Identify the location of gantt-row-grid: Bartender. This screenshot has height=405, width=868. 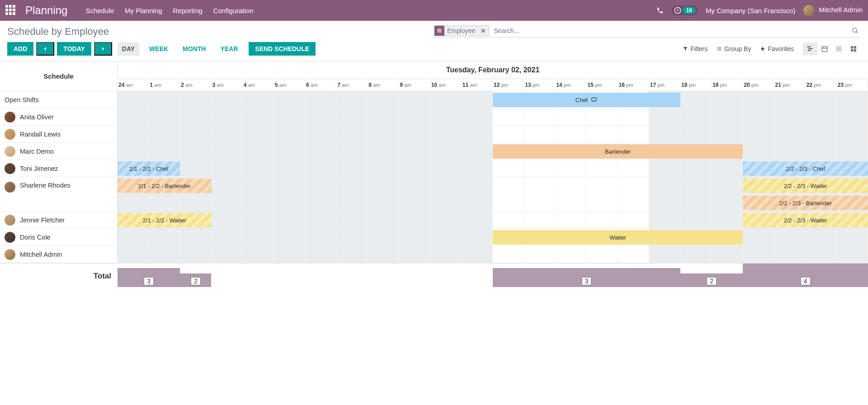
(493, 151).